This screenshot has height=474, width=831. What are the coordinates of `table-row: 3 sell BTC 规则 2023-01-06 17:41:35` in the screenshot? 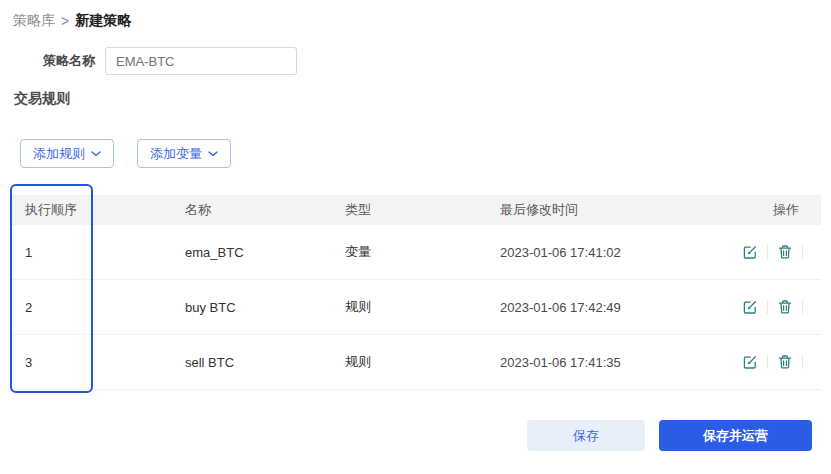 It's located at (416, 362).